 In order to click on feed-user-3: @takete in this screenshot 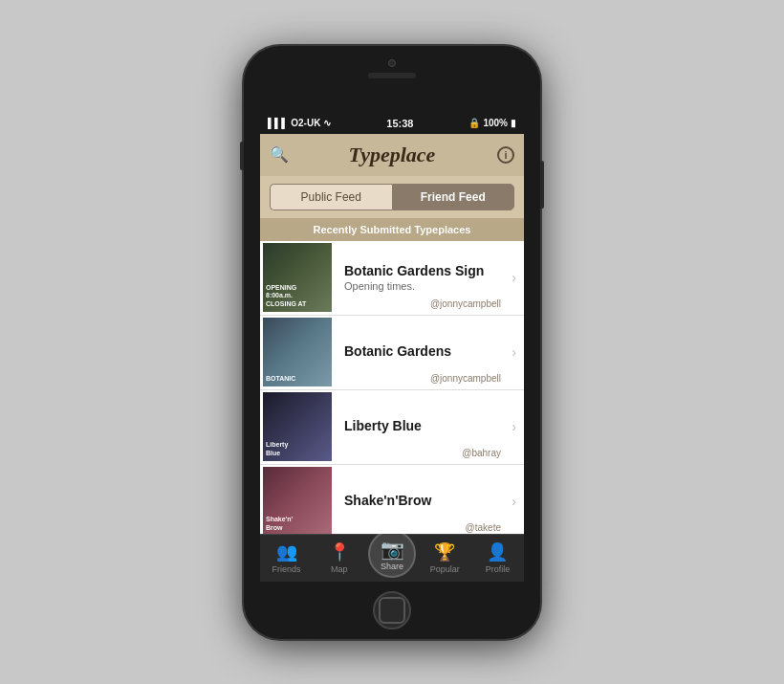, I will do `click(484, 528)`.